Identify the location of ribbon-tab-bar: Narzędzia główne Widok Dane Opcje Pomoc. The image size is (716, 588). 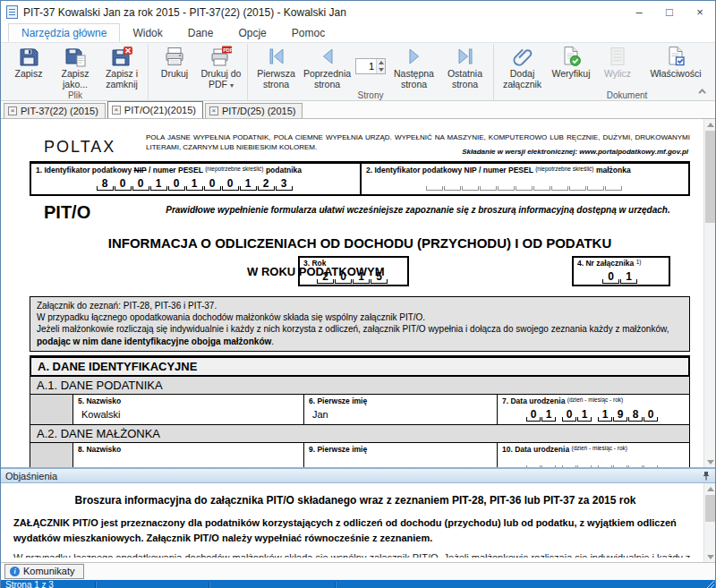
(358, 32).